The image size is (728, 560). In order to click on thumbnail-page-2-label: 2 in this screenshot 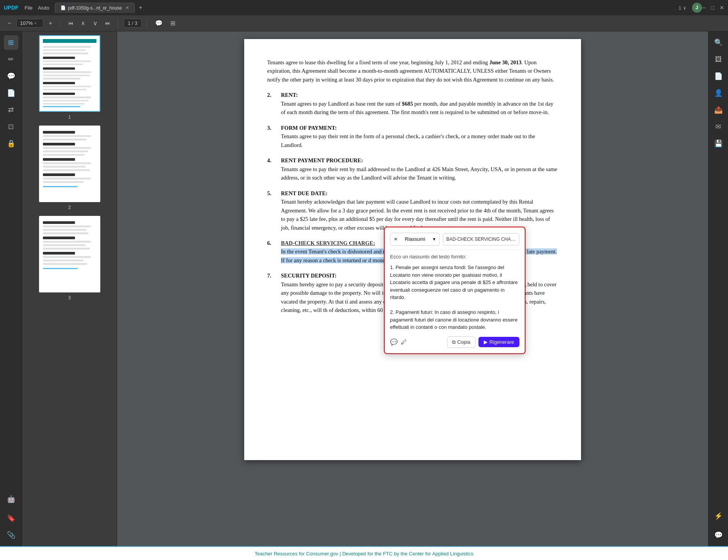, I will do `click(70, 207)`.